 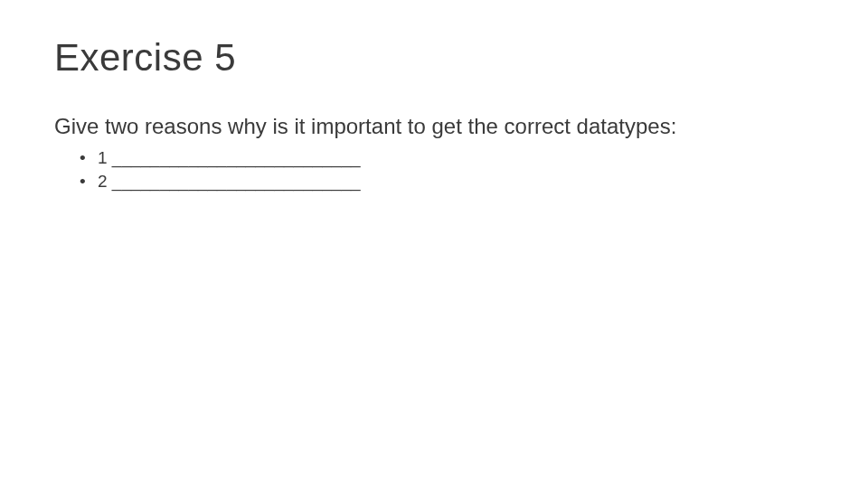 What do you see at coordinates (456, 158) in the screenshot?
I see `list-item: 1 __________________________` at bounding box center [456, 158].